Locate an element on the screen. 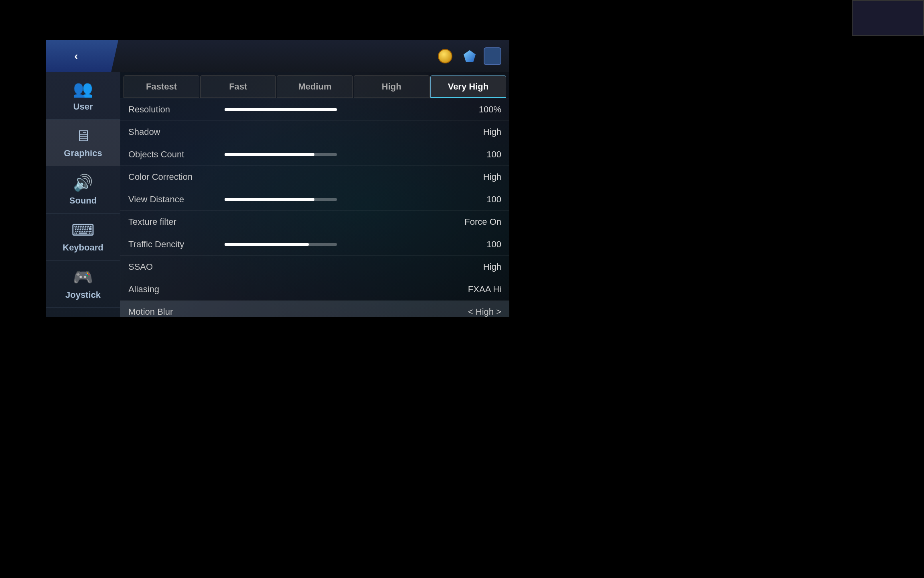  sidebar-item-keyboard: ⌨ Keyboard is located at coordinates (83, 237).